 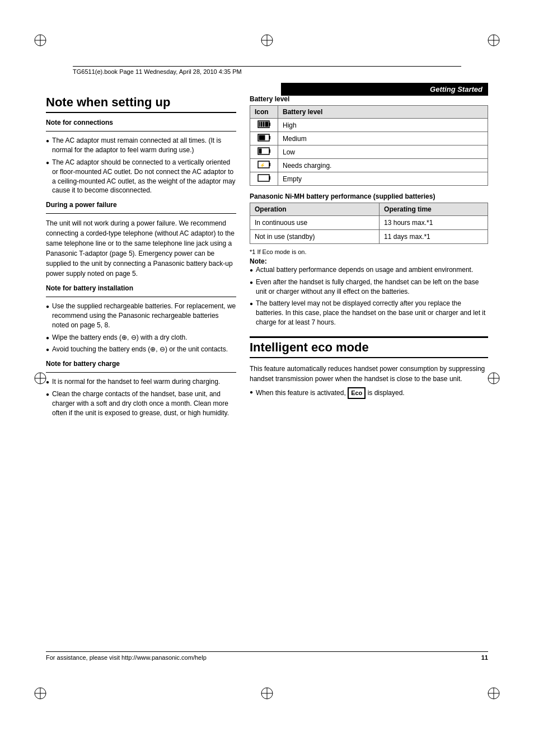 What do you see at coordinates (369, 374) in the screenshot?
I see `eco-mode-paragraph: This feature automatically reduces hands…` at bounding box center [369, 374].